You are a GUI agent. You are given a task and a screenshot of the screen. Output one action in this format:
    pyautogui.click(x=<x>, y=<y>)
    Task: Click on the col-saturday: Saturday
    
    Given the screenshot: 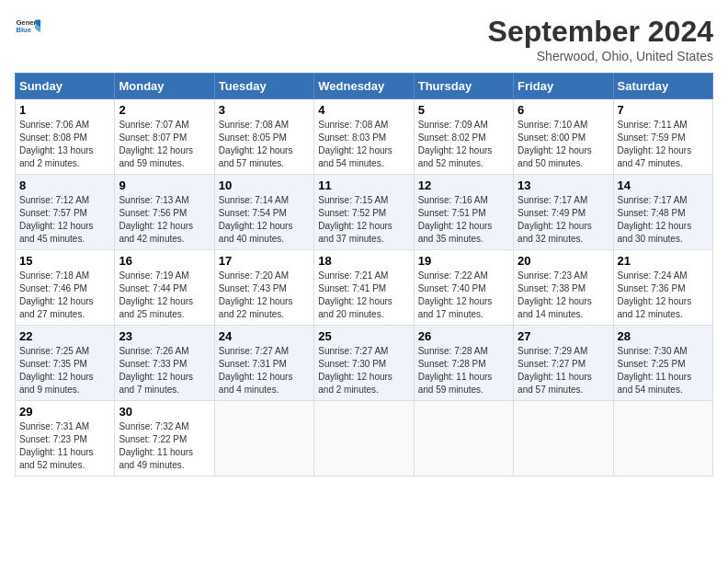 What is the action you would take?
    pyautogui.click(x=663, y=86)
    